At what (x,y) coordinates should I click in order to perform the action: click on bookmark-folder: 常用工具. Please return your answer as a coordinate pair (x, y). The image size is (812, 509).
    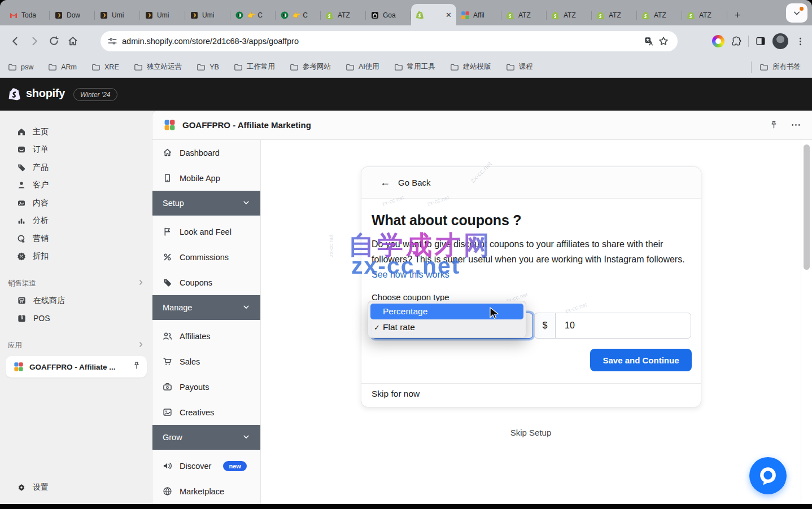
    Looking at the image, I should click on (414, 67).